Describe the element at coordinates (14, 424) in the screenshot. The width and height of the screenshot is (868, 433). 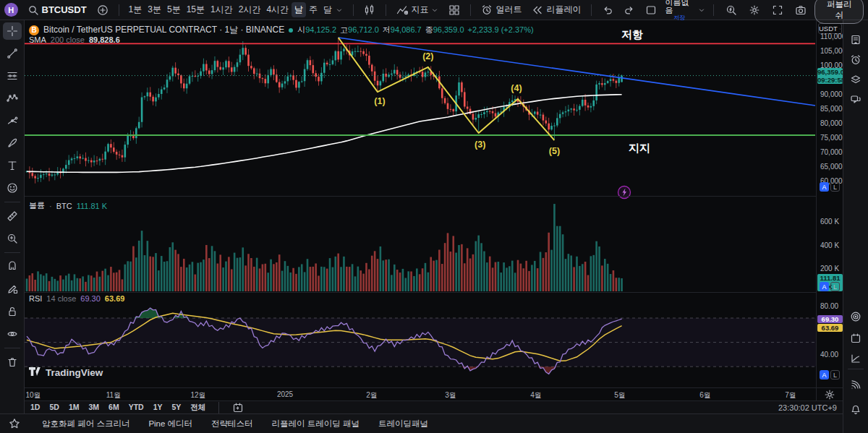
I see `star-icon` at that location.